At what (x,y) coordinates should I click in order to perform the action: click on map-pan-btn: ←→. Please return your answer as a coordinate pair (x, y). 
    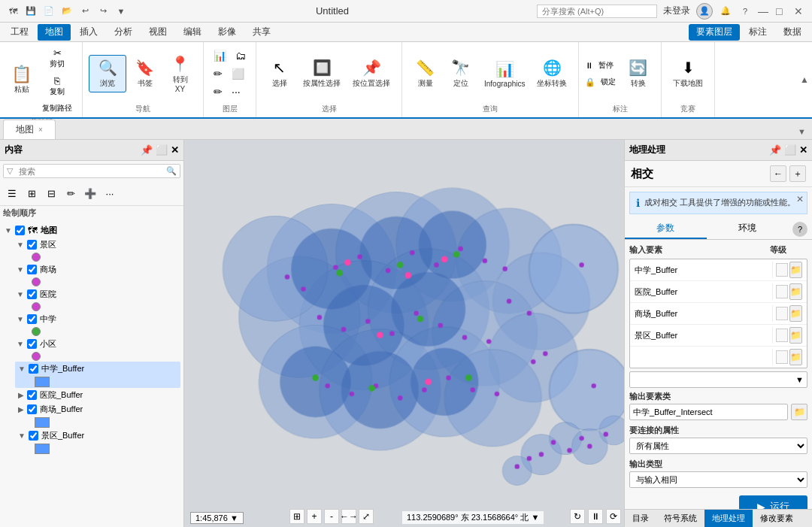
    Looking at the image, I should click on (349, 516).